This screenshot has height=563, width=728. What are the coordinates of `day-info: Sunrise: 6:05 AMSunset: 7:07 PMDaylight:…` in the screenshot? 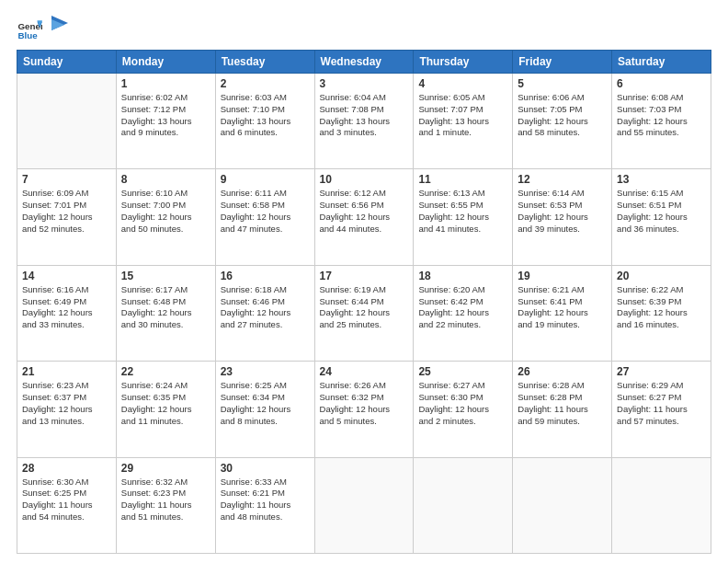 It's located at (463, 116).